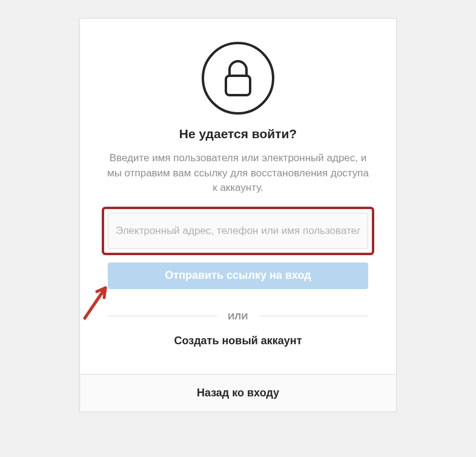 The width and height of the screenshot is (476, 457). I want to click on divider-text: ИЛИ, so click(238, 316).